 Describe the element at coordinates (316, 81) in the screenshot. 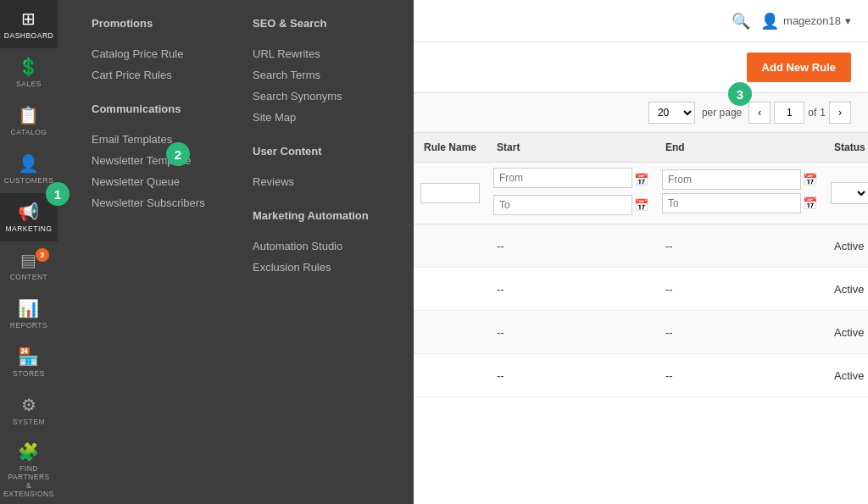

I see `menu-section-seo: SEO & Search URL Rewrites Search Terms S…` at that location.